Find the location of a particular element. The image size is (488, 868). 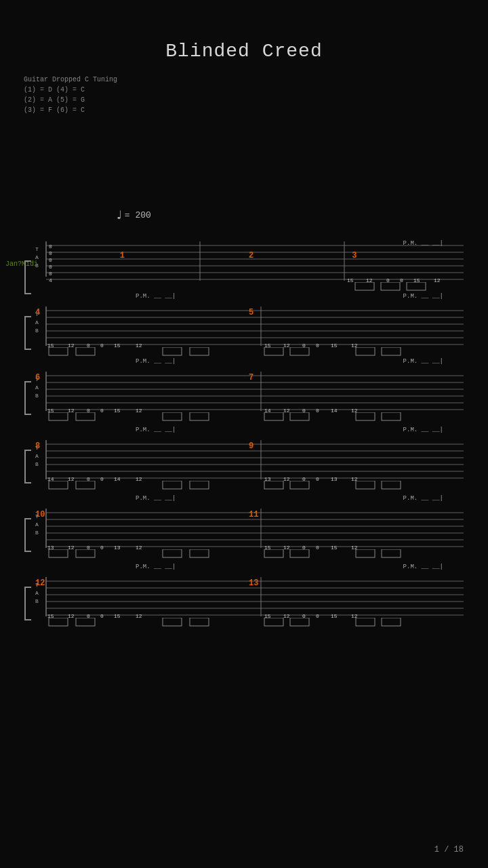

page-number: 1 / 18 is located at coordinates (449, 850).